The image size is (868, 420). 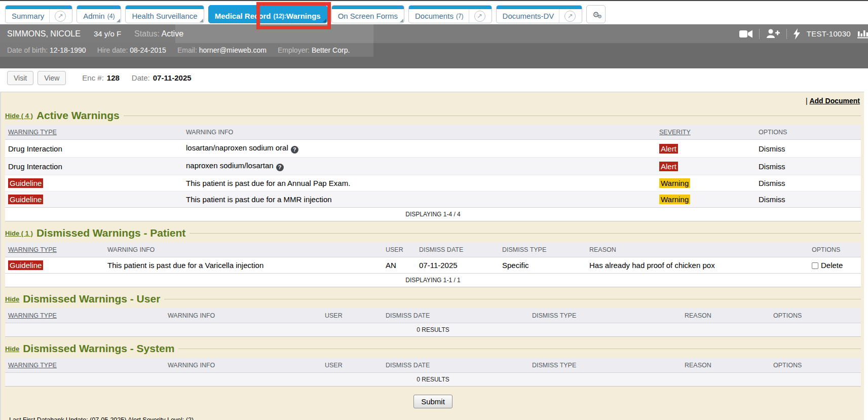 What do you see at coordinates (20, 78) in the screenshot?
I see `visit-button: Visit` at bounding box center [20, 78].